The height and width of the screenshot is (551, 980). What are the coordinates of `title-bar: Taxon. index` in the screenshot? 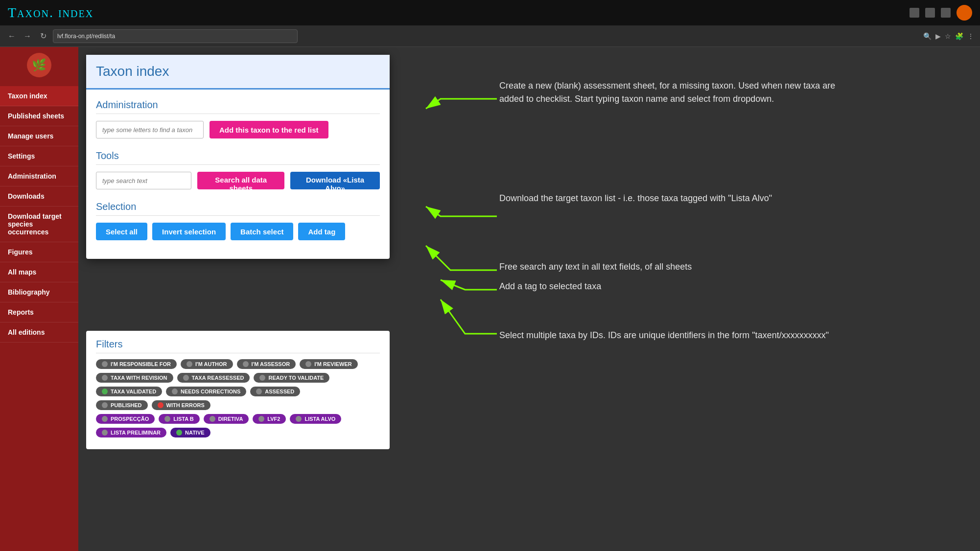 It's located at (490, 13).